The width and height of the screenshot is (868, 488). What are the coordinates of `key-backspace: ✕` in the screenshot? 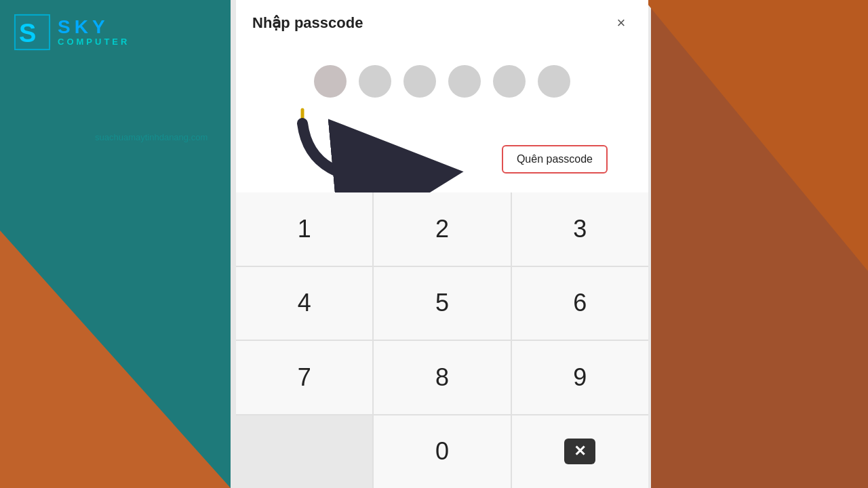 It's located at (580, 452).